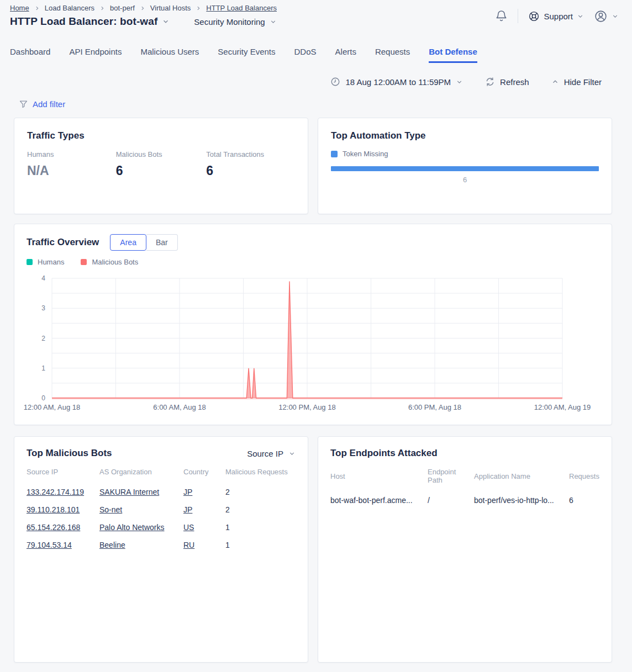  What do you see at coordinates (110, 510) in the screenshot?
I see `as-organization-link: So-net` at bounding box center [110, 510].